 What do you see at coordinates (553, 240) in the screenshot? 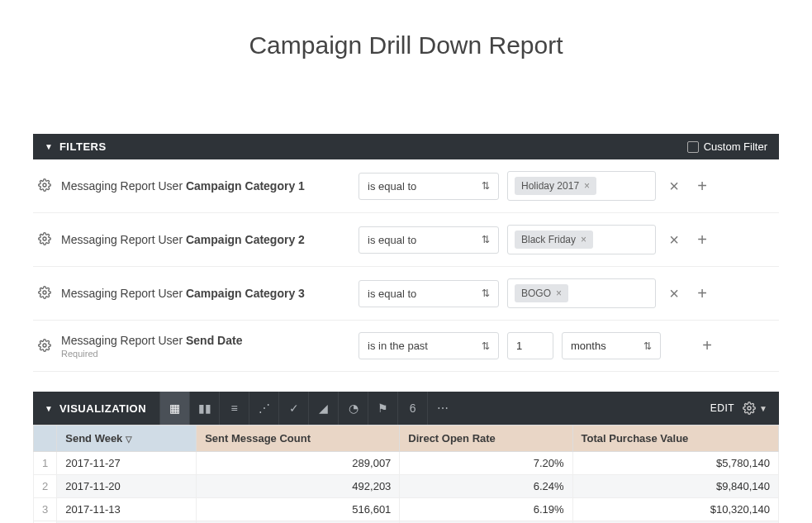
I see `filter-tag: Black Friday×` at bounding box center [553, 240].